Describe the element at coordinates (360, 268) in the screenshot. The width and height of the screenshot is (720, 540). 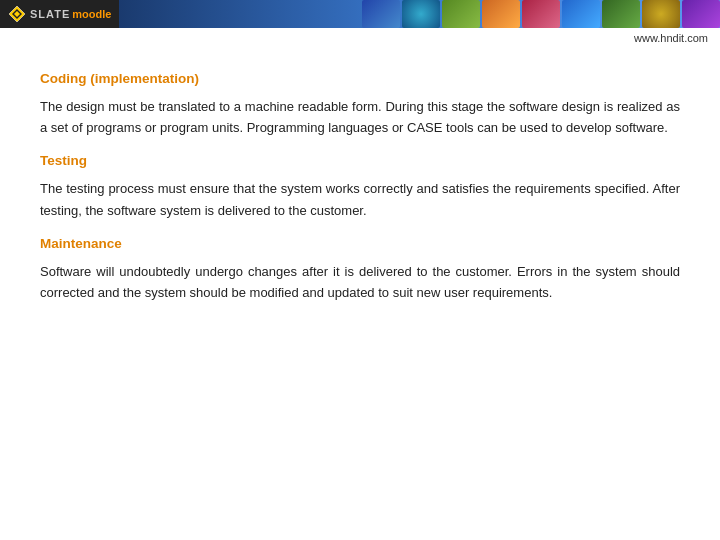
I see `maintenance-section: Maintenance Software will undoubtedly un…` at that location.